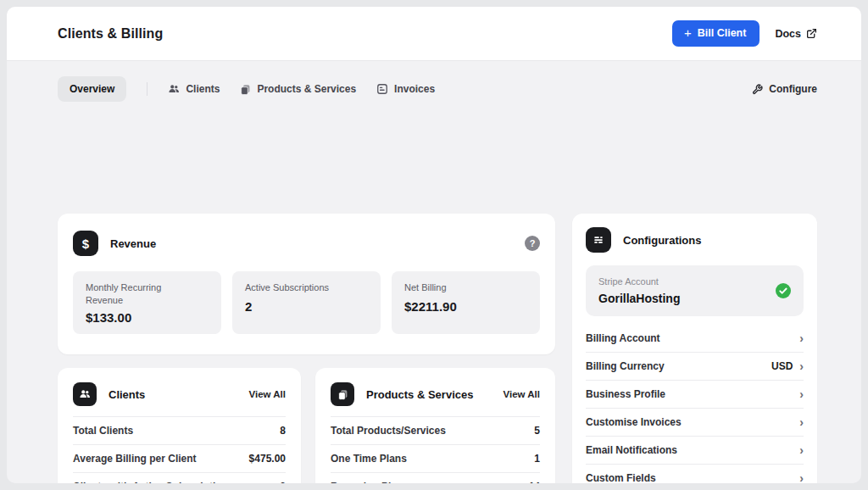  I want to click on stat-active-subscriptions: Active Subscriptions 2, so click(307, 303).